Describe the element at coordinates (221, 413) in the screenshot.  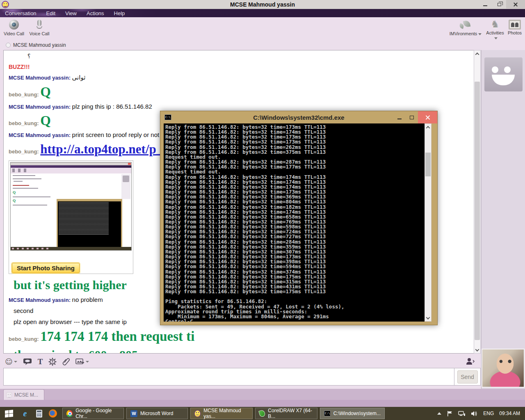
I see `taskbar-item-messenger: MCSE Mahmoud yas...` at that location.